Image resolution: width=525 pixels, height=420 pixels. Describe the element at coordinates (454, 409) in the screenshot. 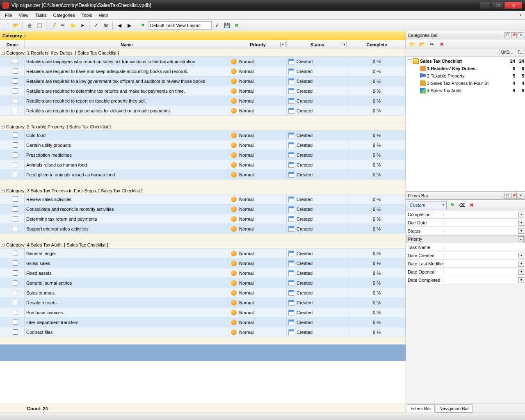

I see `tab-navigation-bar: Navigation Bar` at that location.